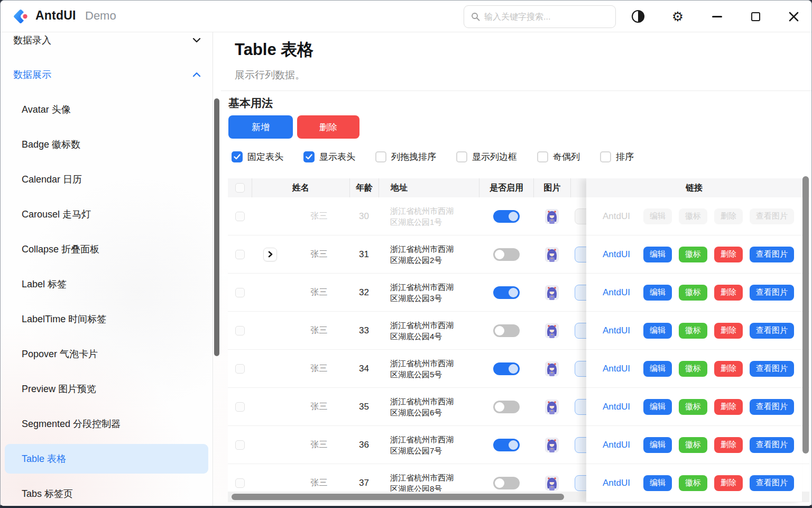 The image size is (812, 508). Describe the element at coordinates (755, 16) in the screenshot. I see `maximize-button` at that location.